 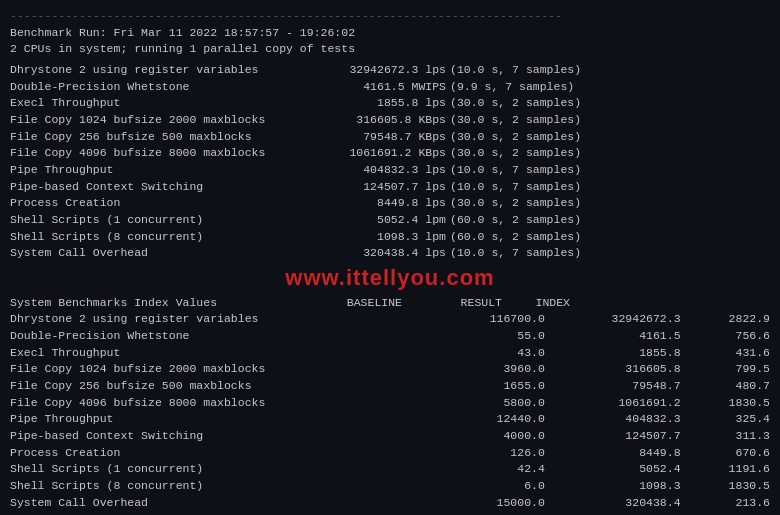 What do you see at coordinates (390, 420) in the screenshot?
I see `index-row: Pipe Throughput12440.0404832.3325.4` at bounding box center [390, 420].